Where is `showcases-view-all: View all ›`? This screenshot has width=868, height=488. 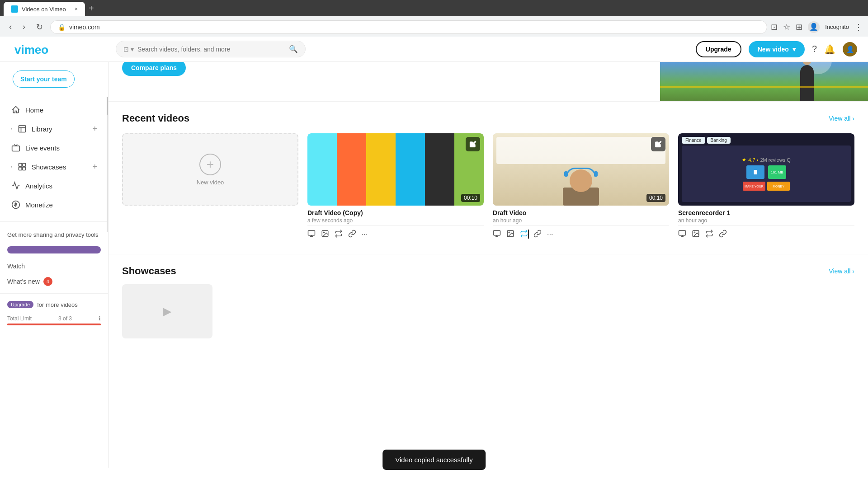
showcases-view-all: View all › is located at coordinates (842, 271).